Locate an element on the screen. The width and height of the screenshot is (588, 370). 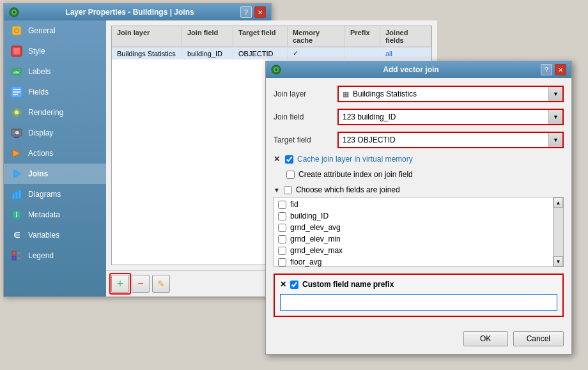
fields-scrollbar: ▲ ▼ is located at coordinates (558, 232).